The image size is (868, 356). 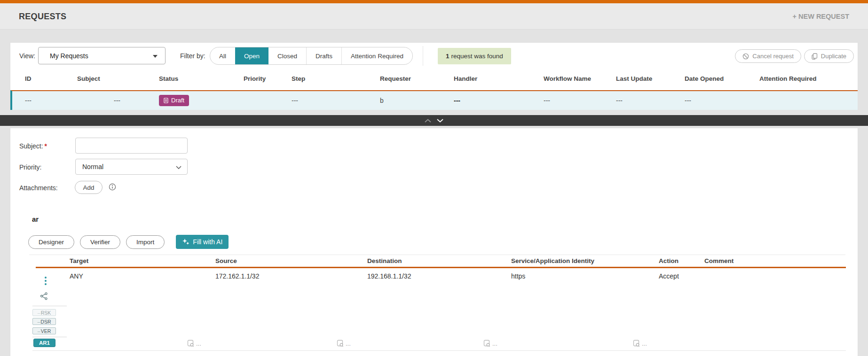 I want to click on verifier-button: Verifier, so click(x=100, y=242).